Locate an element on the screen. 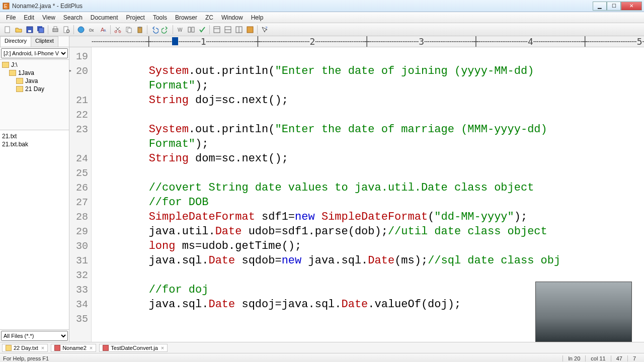 Image resolution: width=644 pixels, height=362 pixels. minimize-button: ▁ is located at coordinates (600, 6).